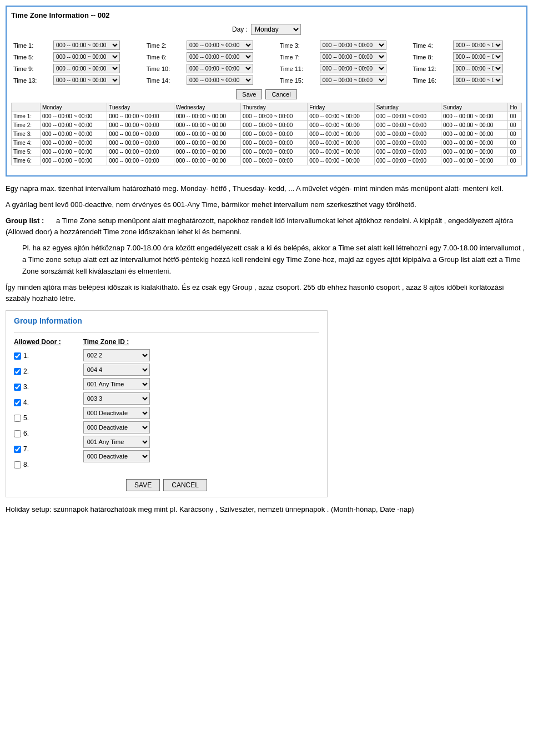 Image resolution: width=533 pixels, height=756 pixels. Describe the element at coordinates (117, 456) in the screenshot. I see `tz-select-8: 000 Deactivate001 Any Time` at that location.